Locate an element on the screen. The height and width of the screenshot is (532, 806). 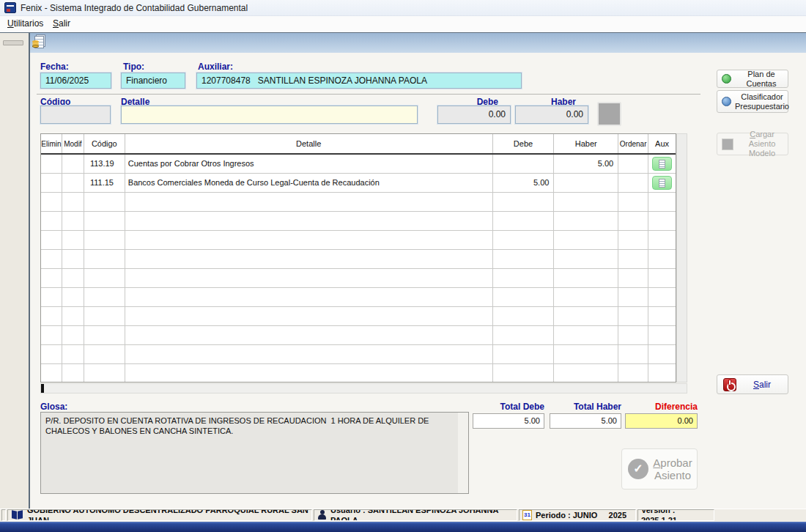
grid-vertical-scrollbar is located at coordinates (681, 258).